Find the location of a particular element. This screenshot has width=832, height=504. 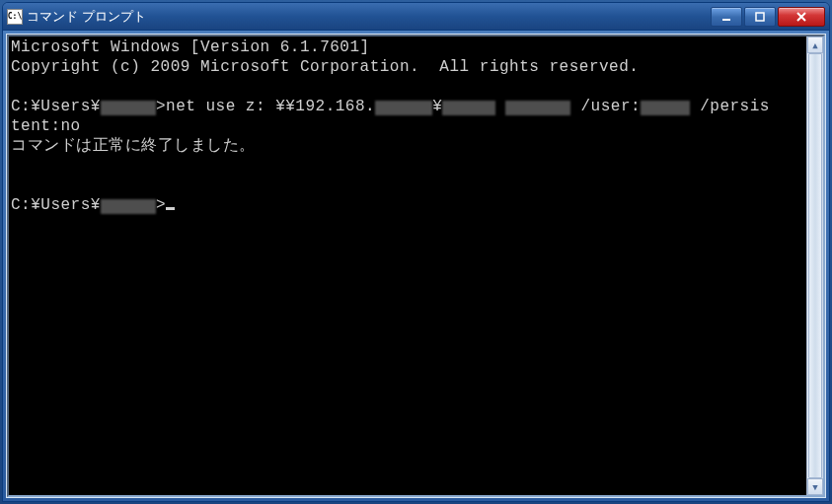

titlebar: C:\ コマンド プロンプト is located at coordinates (416, 17).